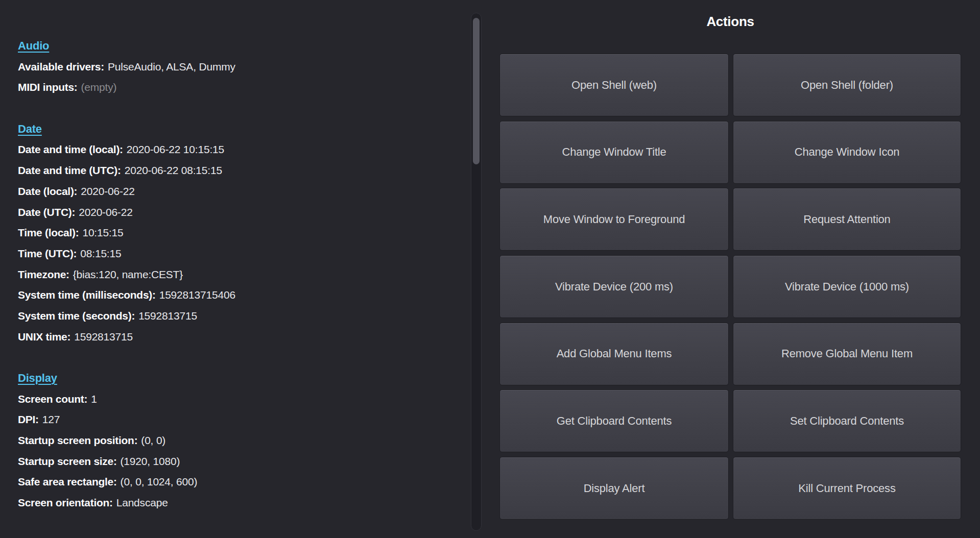 The image size is (980, 538). Describe the element at coordinates (127, 88) in the screenshot. I see `info-row-midi-inputs: MIDI inputs:(empty)` at that location.